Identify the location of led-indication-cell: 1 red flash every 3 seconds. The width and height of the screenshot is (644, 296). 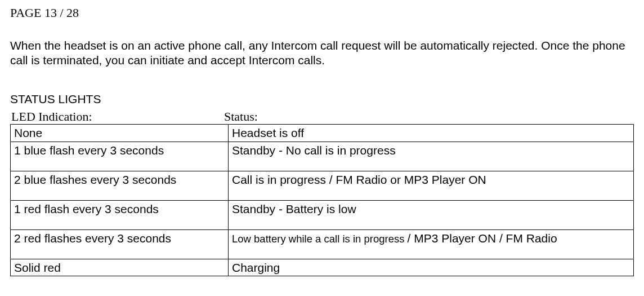
(119, 215).